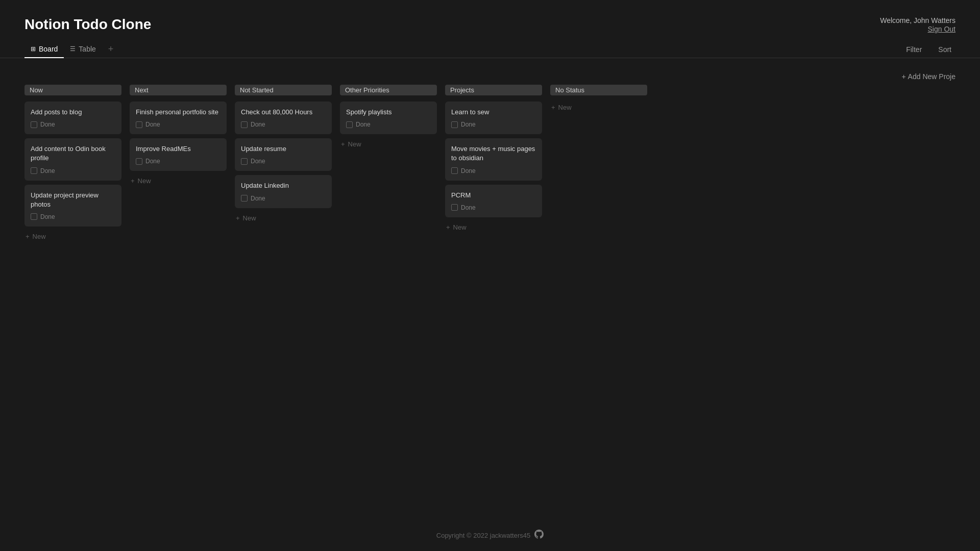 The height and width of the screenshot is (551, 980). Describe the element at coordinates (494, 118) in the screenshot. I see `card-learn-to-sew: Learn to sew Done` at that location.